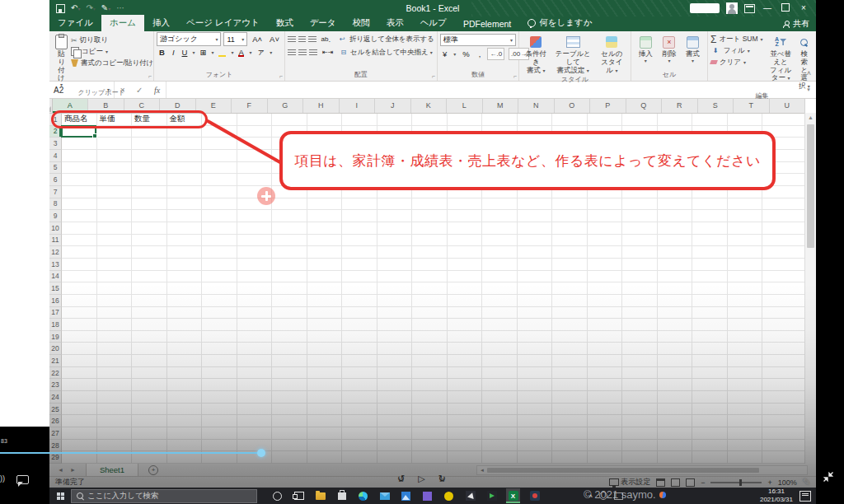 The image size is (844, 504). I want to click on cell-I15, so click(359, 288).